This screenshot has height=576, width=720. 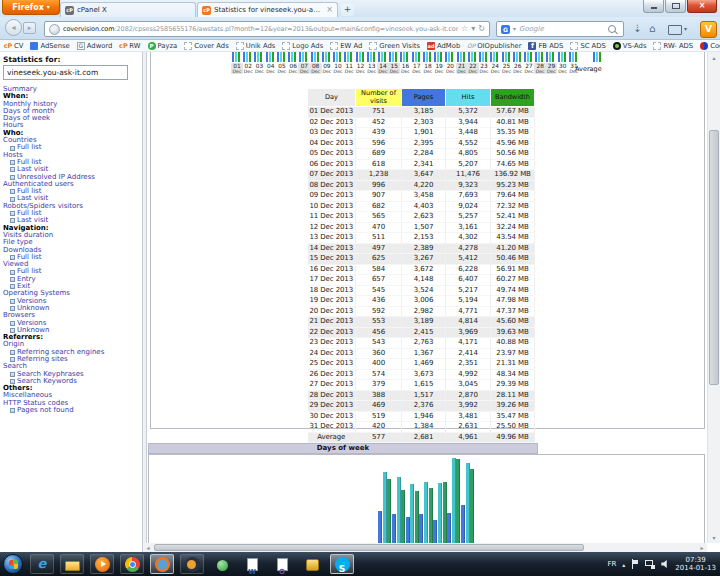 What do you see at coordinates (450, 68) in the screenshot?
I see `day-label: 20Dec` at bounding box center [450, 68].